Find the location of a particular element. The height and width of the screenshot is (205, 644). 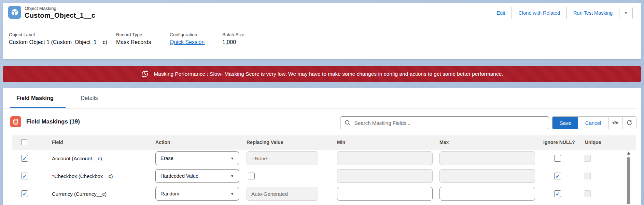

field-label: Object Label is located at coordinates (58, 35).